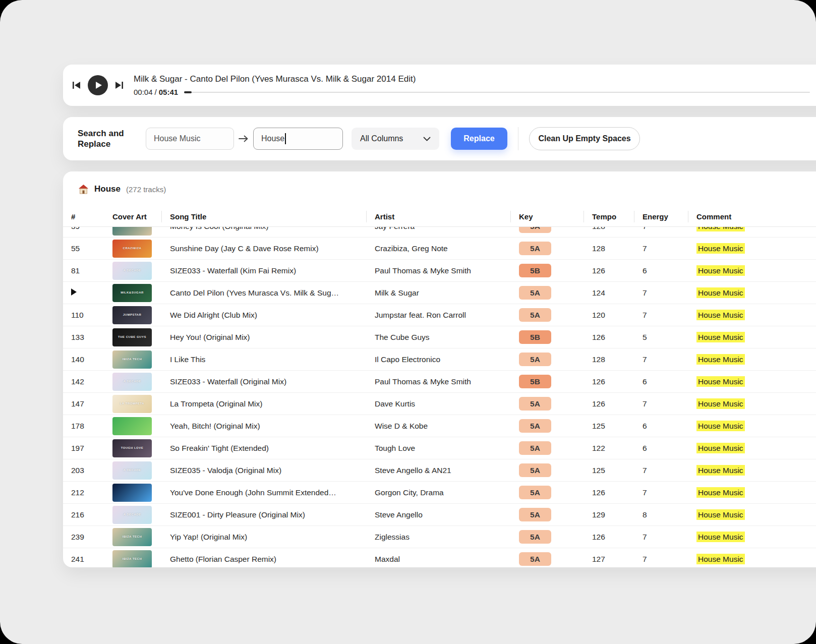 This screenshot has width=816, height=644. What do you see at coordinates (440, 471) in the screenshot?
I see `table-row: 203 A DECADE SIZE035 - Valodja (Original…` at bounding box center [440, 471].